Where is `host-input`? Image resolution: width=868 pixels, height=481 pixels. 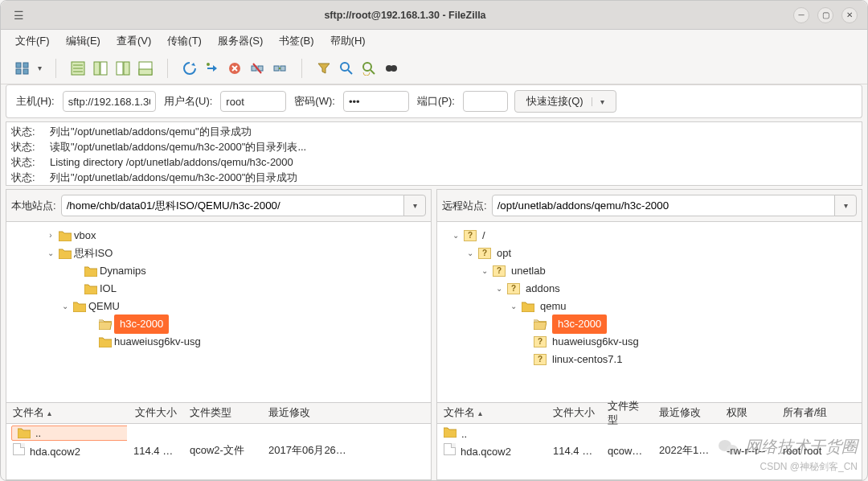 host-input is located at coordinates (109, 101).